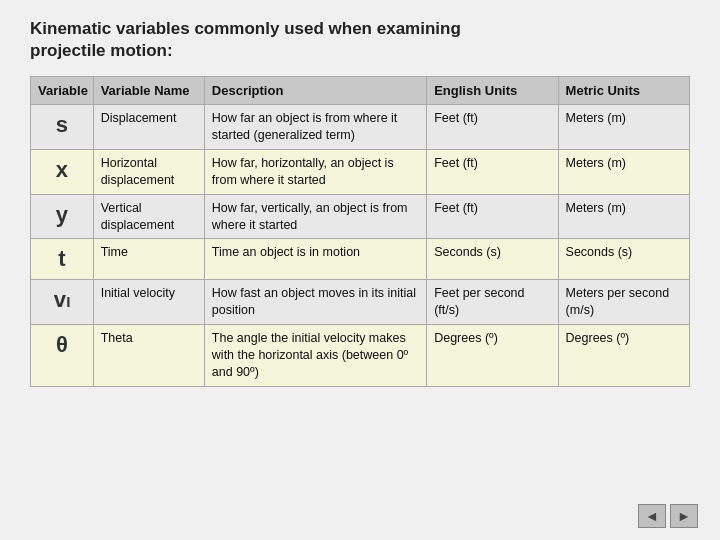 This screenshot has height=540, width=720. What do you see at coordinates (315, 91) in the screenshot?
I see `header-description: Description` at bounding box center [315, 91].